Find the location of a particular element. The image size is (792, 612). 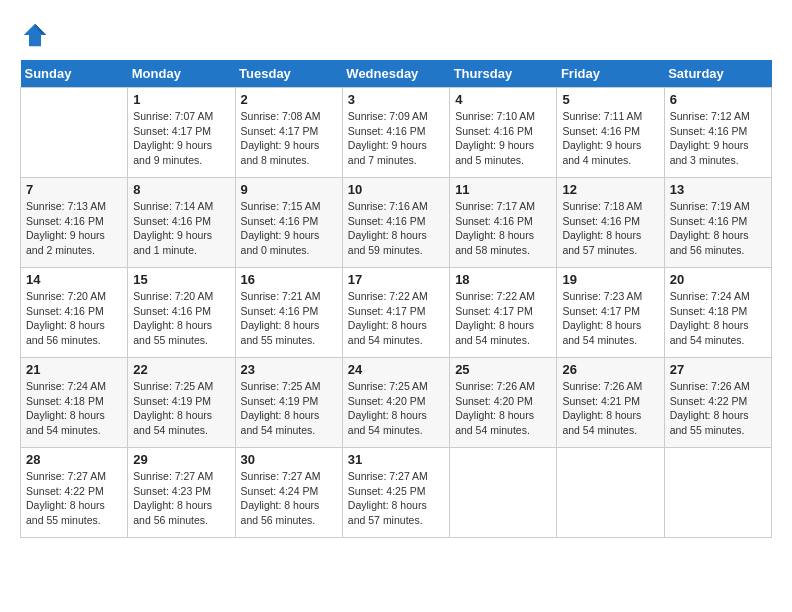

calendar-cell: 26Sunrise: 7:26 AM Sunset: 4:21 PM Dayli… is located at coordinates (610, 403).